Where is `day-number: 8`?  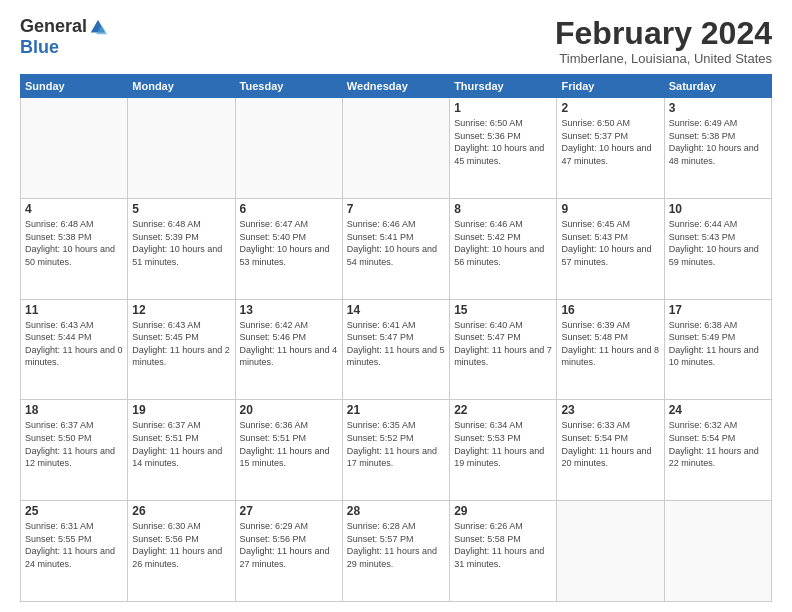
day-number: 8 is located at coordinates (503, 209).